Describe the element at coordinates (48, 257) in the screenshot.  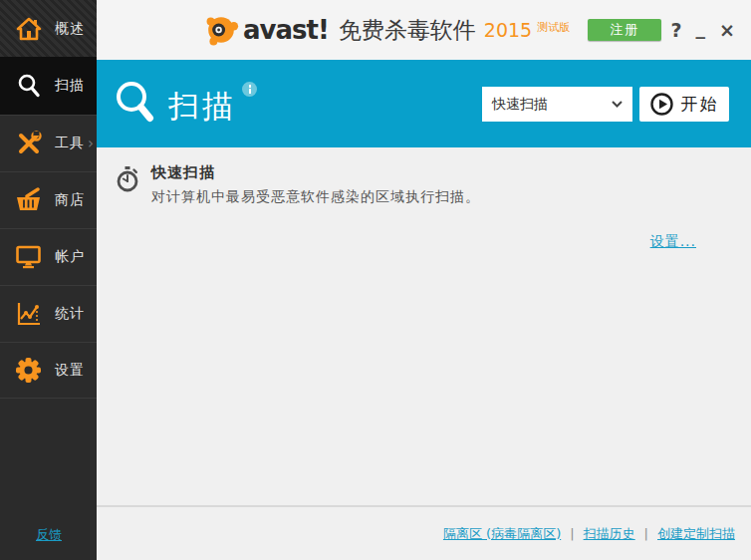
I see `sidebar-item-account: 帐户` at that location.